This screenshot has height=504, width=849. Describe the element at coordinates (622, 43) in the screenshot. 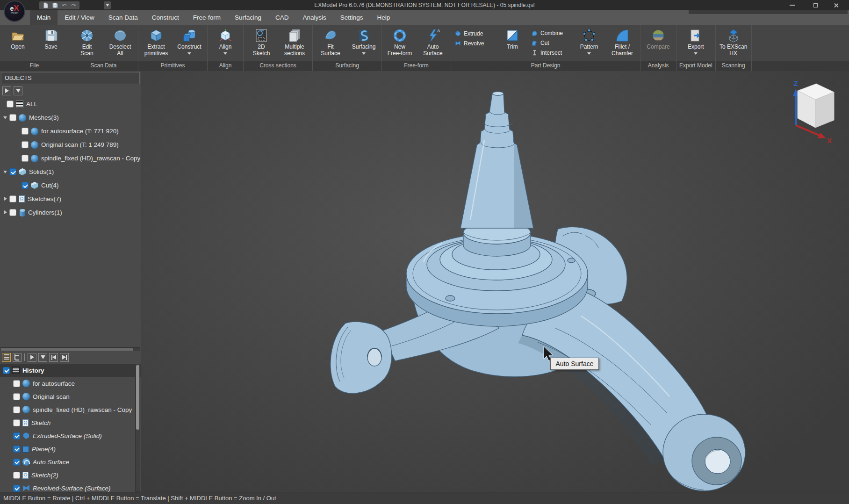

I see `fillet-chamfer-button: Fillet /Chamfer` at that location.